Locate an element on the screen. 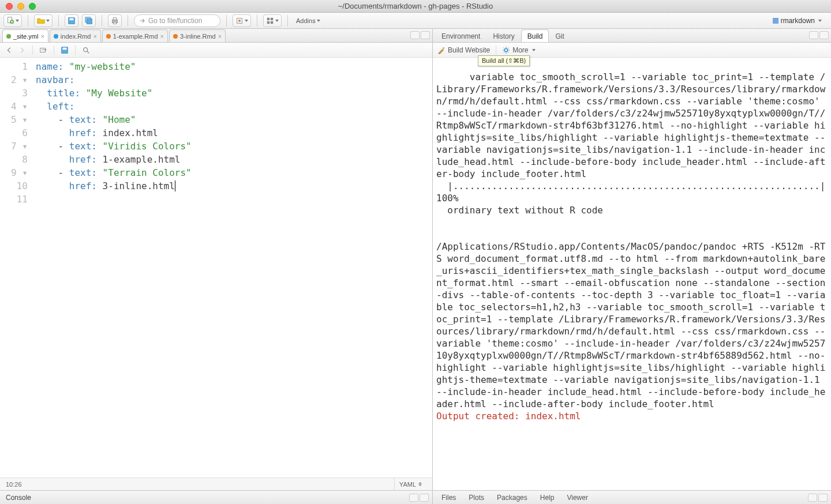  open-file-button is located at coordinates (43, 21).